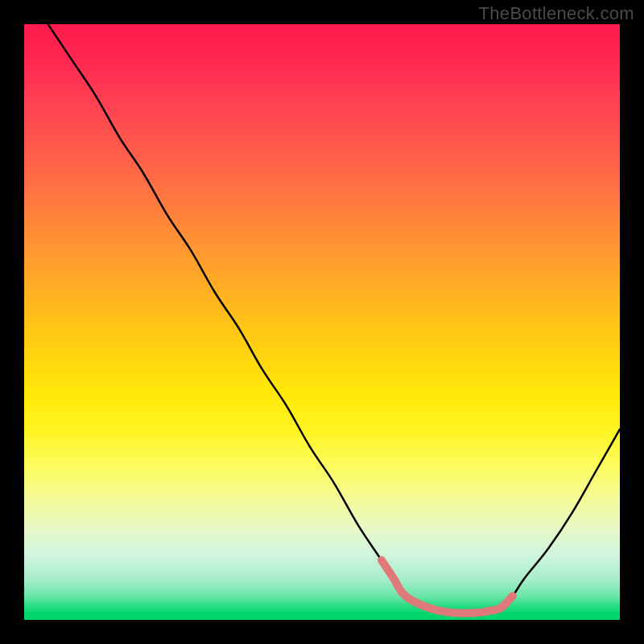  What do you see at coordinates (448, 587) in the screenshot?
I see `bottleneck-curve-red-accent` at bounding box center [448, 587].